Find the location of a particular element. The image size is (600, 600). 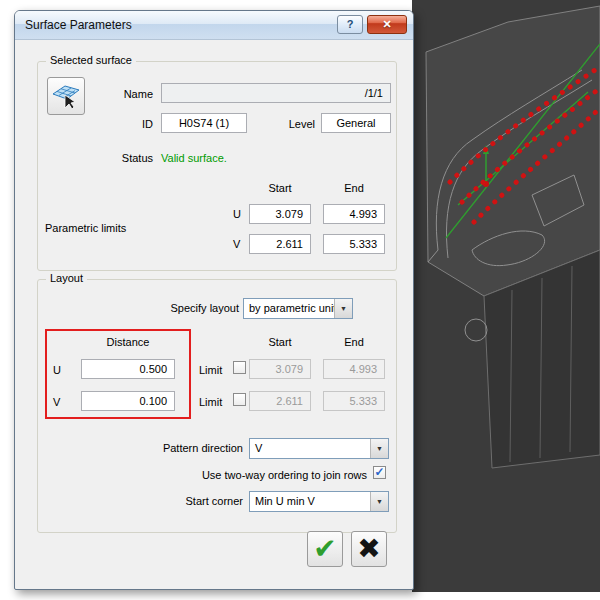

u-distance-field: 0.500 is located at coordinates (128, 369).